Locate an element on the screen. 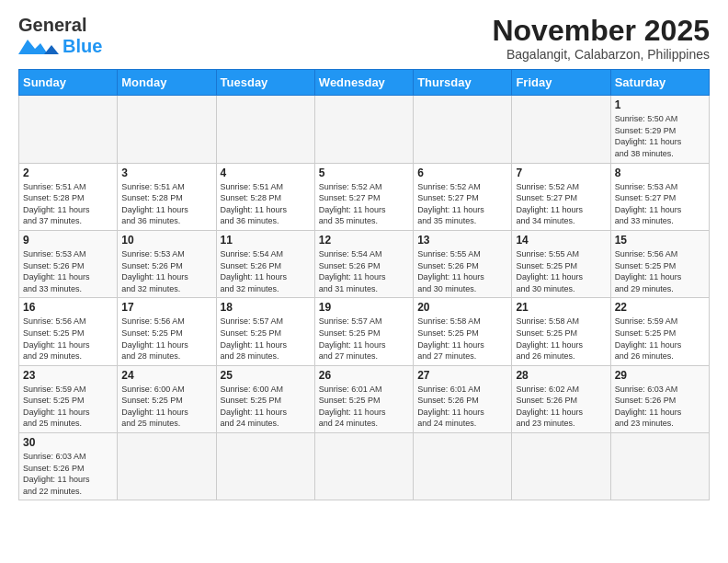 The width and height of the screenshot is (728, 563). logo-icon is located at coordinates (39, 47).